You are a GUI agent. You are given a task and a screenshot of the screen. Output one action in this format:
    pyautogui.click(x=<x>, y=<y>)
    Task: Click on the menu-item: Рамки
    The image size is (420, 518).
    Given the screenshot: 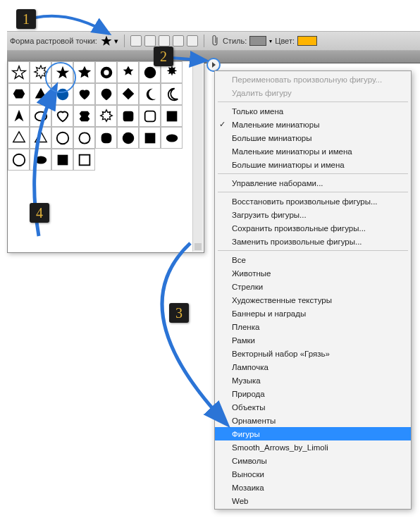 What is the action you would take?
    pyautogui.click(x=313, y=340)
    